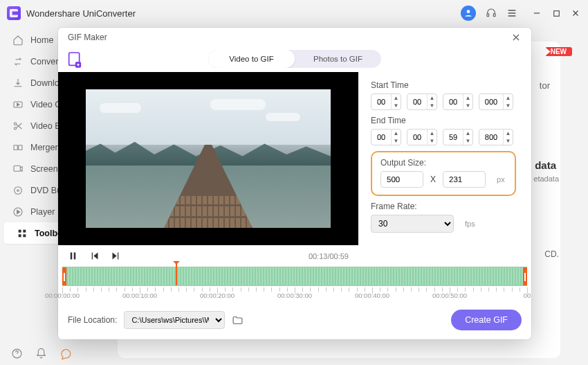 The image size is (588, 365). Describe the element at coordinates (443, 85) in the screenshot. I see `start-time-label: Start Time` at that location.